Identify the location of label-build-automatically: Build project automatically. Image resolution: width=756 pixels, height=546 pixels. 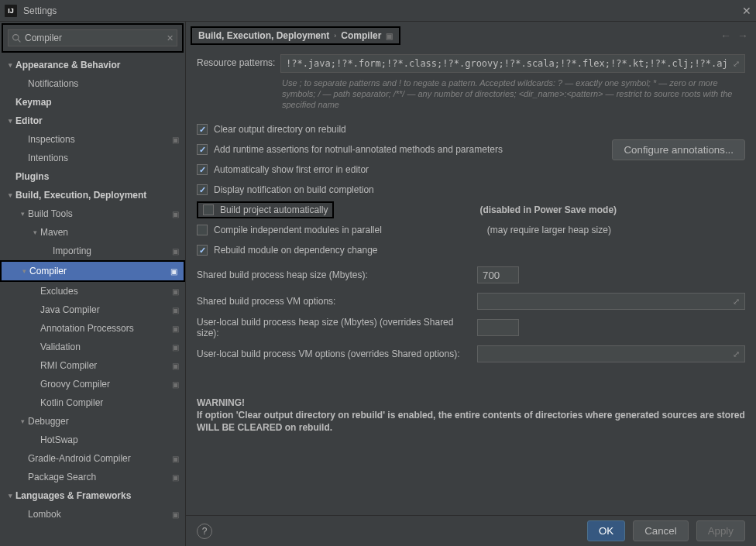
(274, 210).